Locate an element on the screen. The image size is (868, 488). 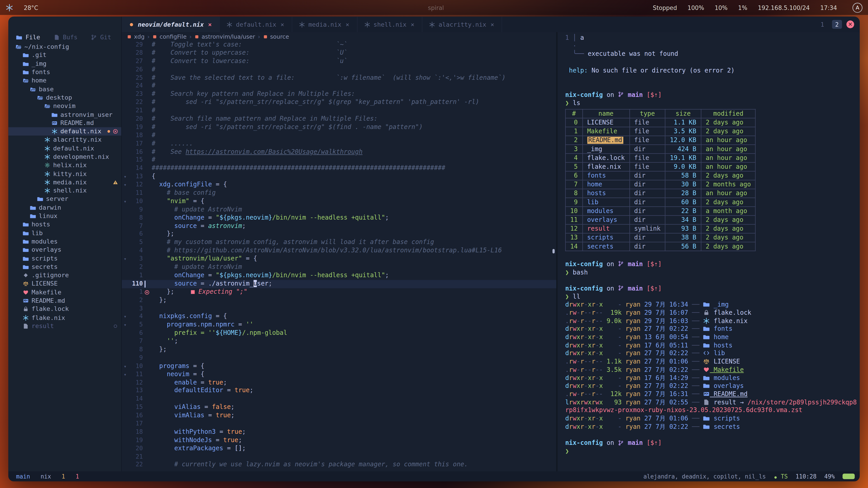
editor-line: 8 onChange = "${pkgs.neovim}/bin/nvim --… is located at coordinates (339, 218).